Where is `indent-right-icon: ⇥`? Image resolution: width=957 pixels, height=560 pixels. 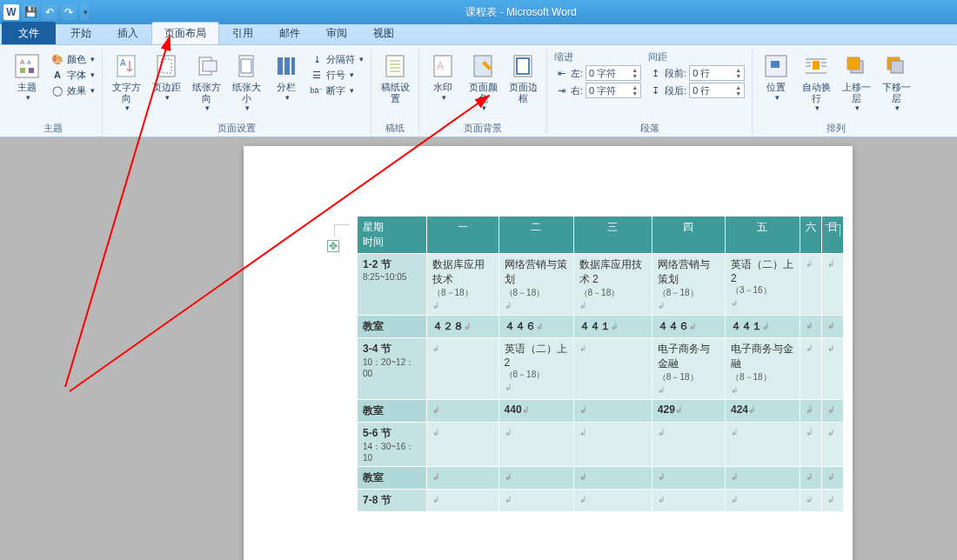
indent-right-icon: ⇥ is located at coordinates (561, 90).